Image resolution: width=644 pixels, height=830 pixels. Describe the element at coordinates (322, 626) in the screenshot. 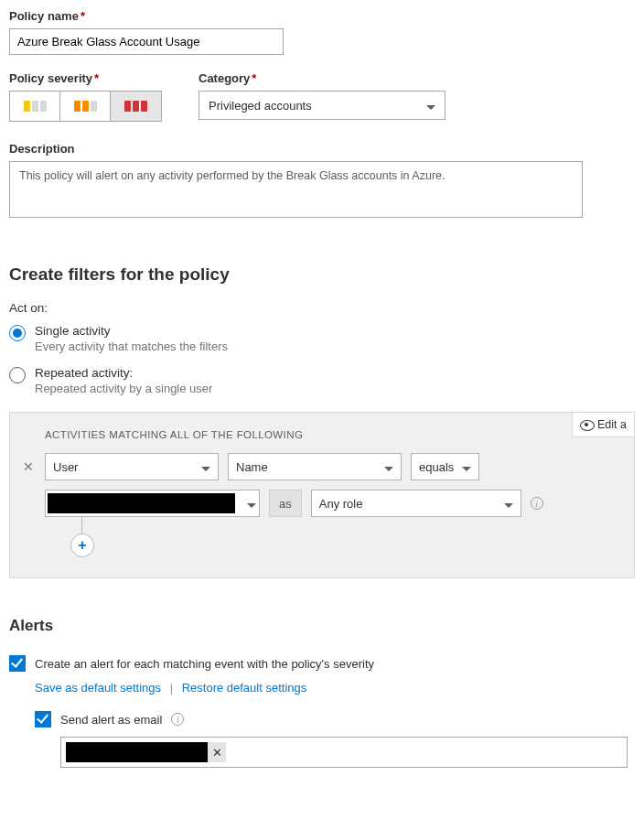

I see `alerts-heading: Alerts` at that location.